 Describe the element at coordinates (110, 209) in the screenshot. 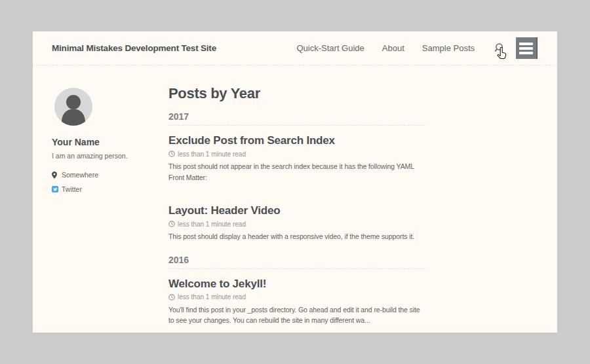

I see `author-sidebar: Your Name I am an amazing person. Somewh…` at that location.